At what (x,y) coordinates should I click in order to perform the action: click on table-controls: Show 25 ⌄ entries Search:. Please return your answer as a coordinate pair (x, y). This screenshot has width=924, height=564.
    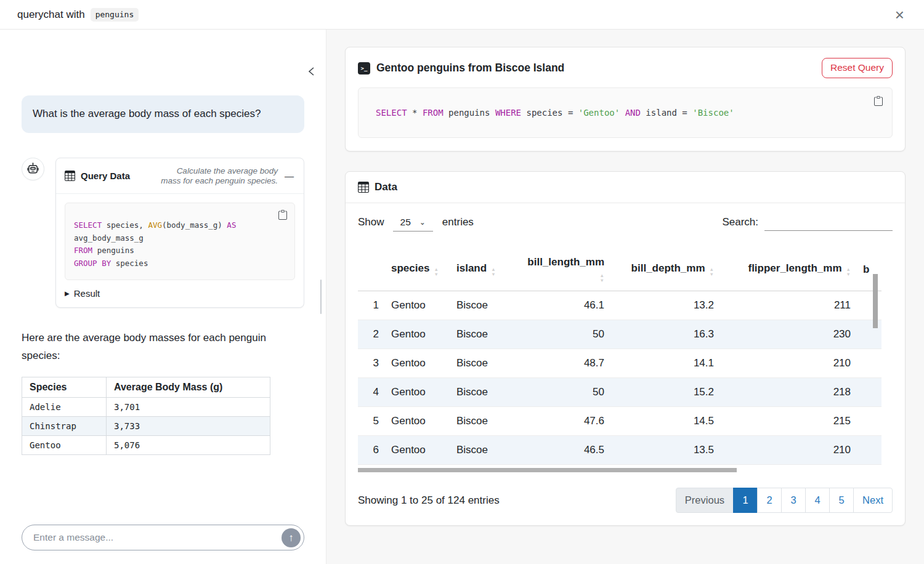
    Looking at the image, I should click on (625, 224).